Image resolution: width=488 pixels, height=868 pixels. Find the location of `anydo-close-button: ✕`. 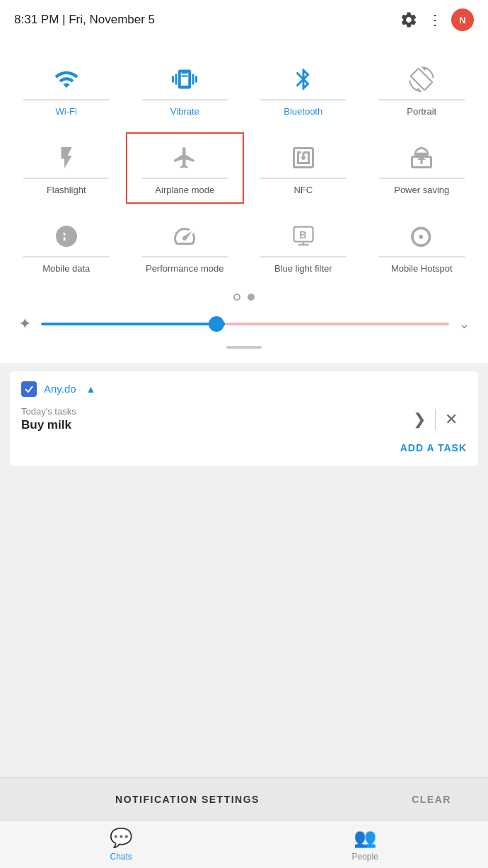

anydo-close-button: ✕ is located at coordinates (451, 419).